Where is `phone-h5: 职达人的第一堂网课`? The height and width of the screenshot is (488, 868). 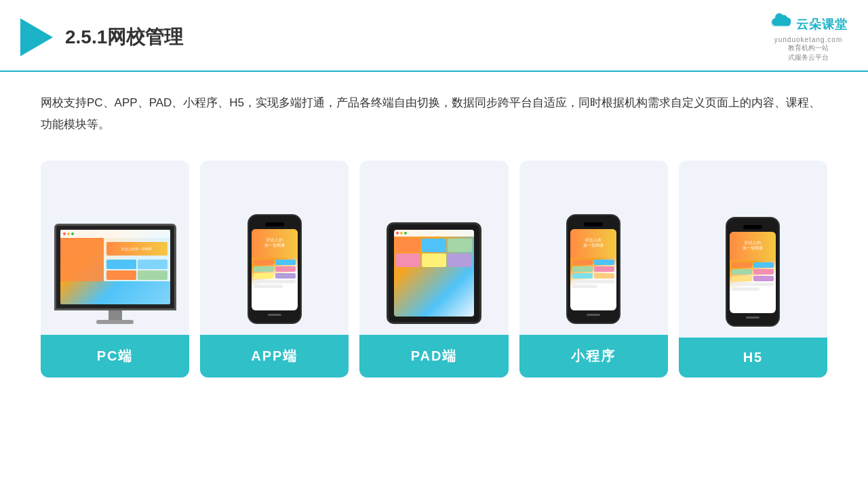 phone-h5: 职达人的第一堂网课 is located at coordinates (753, 272).